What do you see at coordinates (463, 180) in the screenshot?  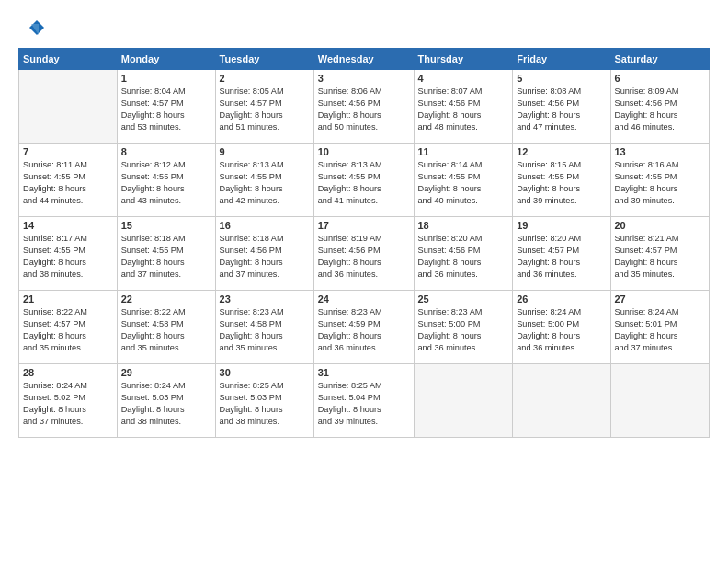 I see `calendar-cell: 11Sunrise: 8:14 AM Sunset: 4:55 PM Dayli…` at bounding box center [463, 180].